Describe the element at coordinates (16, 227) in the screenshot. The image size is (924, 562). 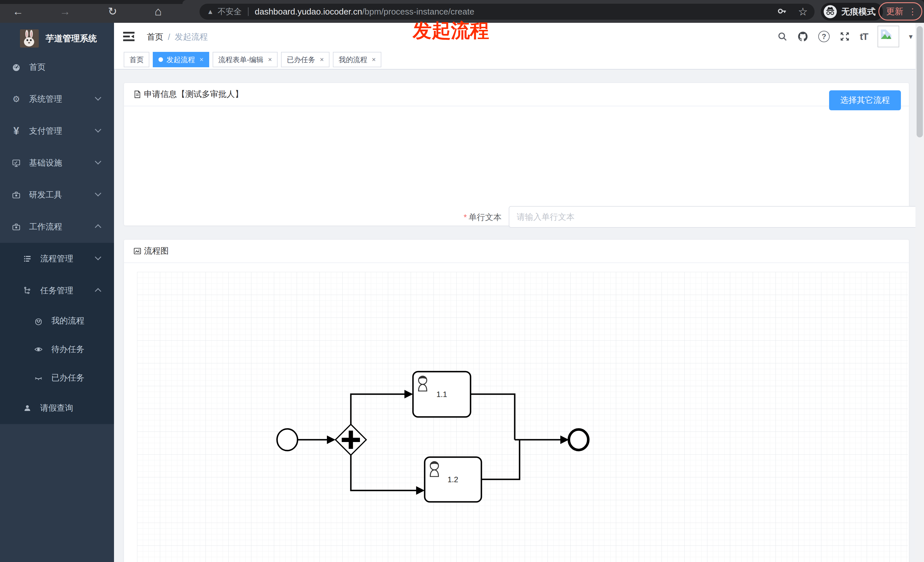
I see `briefcase-icon` at that location.